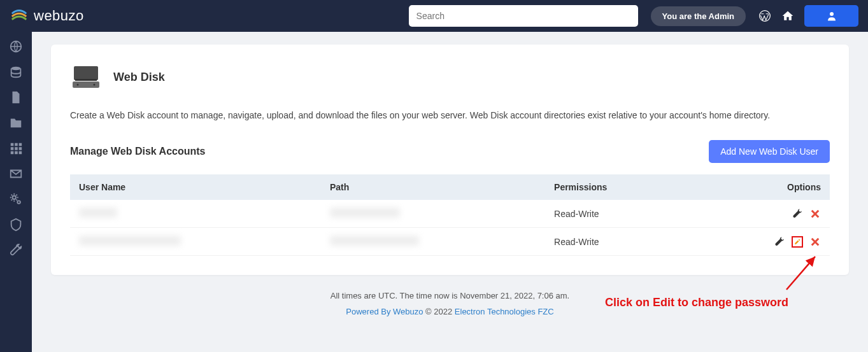 This screenshot has height=352, width=868. What do you see at coordinates (16, 148) in the screenshot?
I see `sidebar-grid-icon` at bounding box center [16, 148].